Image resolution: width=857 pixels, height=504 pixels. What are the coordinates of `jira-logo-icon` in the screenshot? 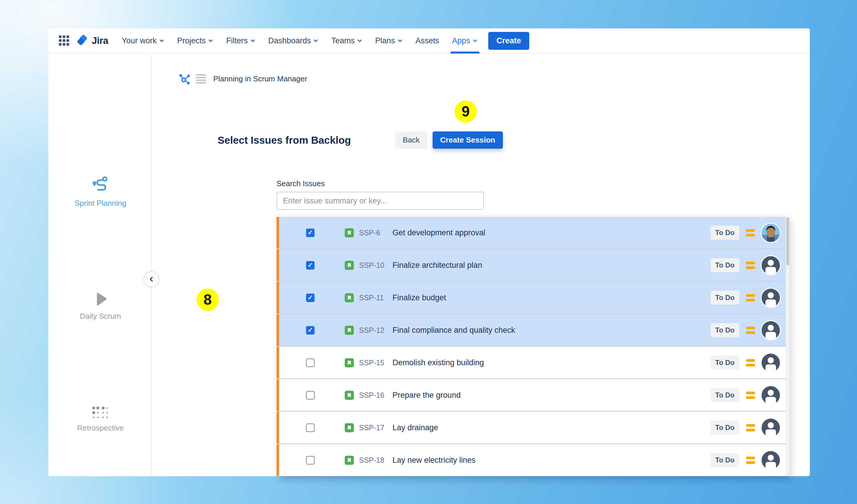 It's located at (83, 41).